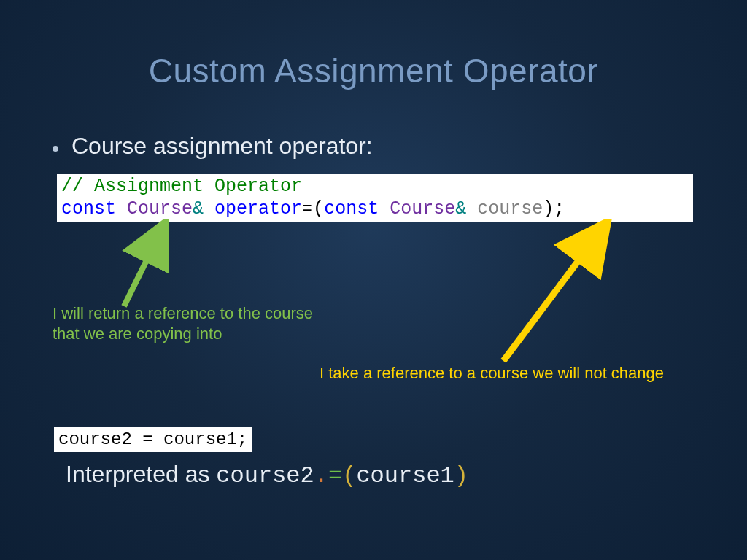 This screenshot has width=747, height=560. What do you see at coordinates (336, 475) in the screenshot?
I see `interp-eq: =` at bounding box center [336, 475].